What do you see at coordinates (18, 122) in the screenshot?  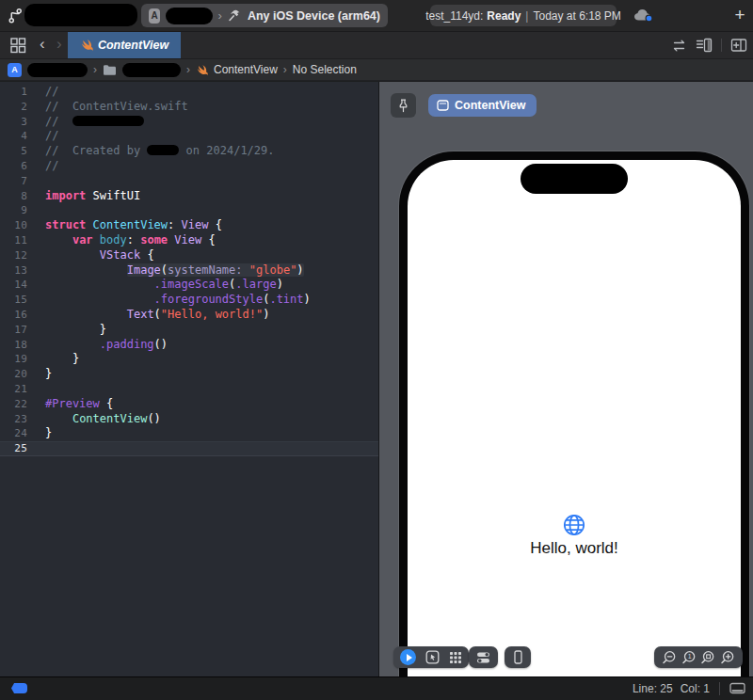 I see `line-number: 3` at bounding box center [18, 122].